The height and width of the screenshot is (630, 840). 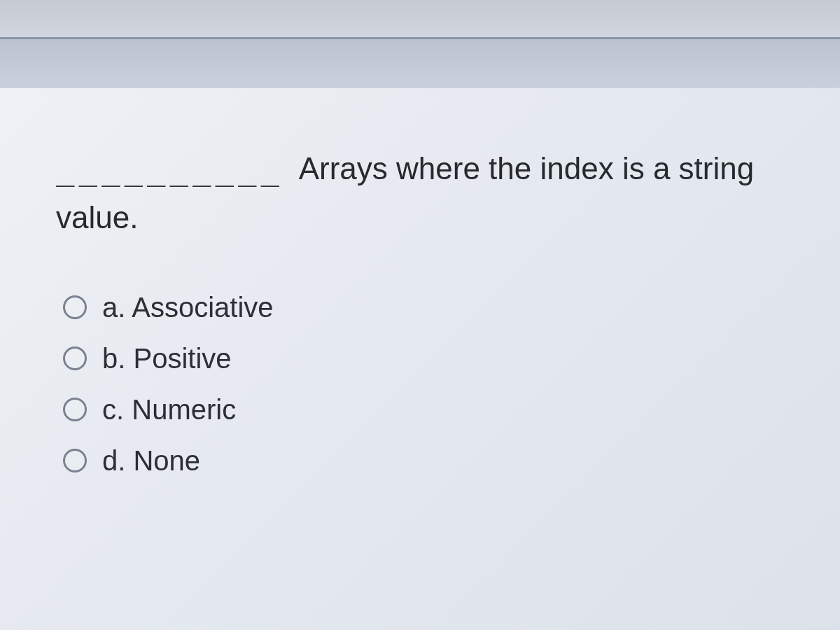 I want to click on option-label: b. Positive, so click(x=167, y=358).